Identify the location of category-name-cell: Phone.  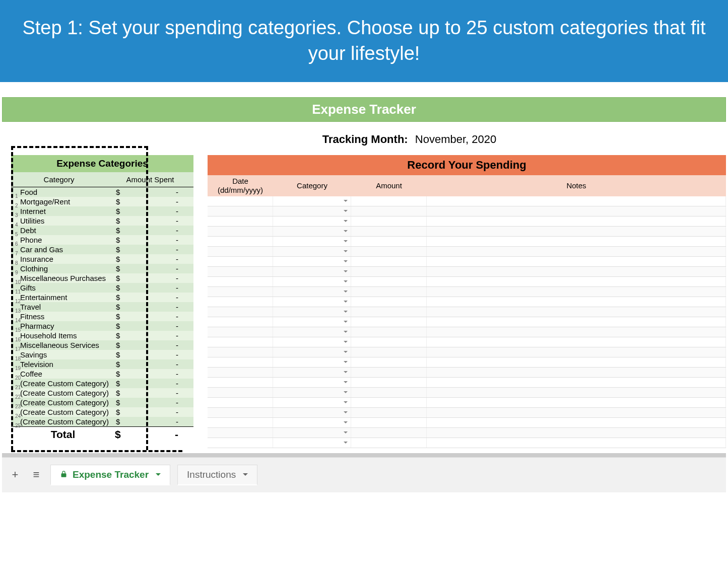
(66, 240).